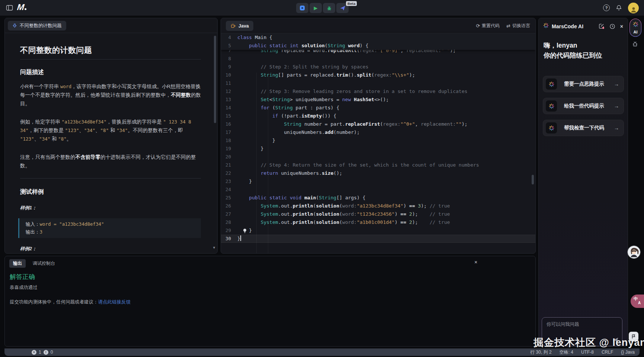 Image resolution: width=644 pixels, height=357 pixels. What do you see at coordinates (322, 8) in the screenshot?
I see `top-bar: M ▶ Beta ?` at bounding box center [322, 8].